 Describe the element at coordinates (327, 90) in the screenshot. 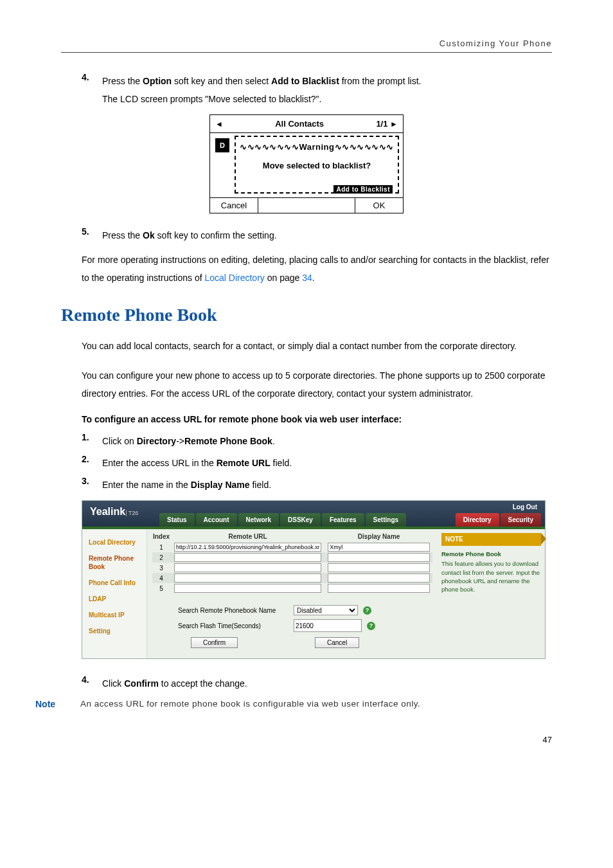

I see `step-body: Press the Option soft key and then selec…` at that location.